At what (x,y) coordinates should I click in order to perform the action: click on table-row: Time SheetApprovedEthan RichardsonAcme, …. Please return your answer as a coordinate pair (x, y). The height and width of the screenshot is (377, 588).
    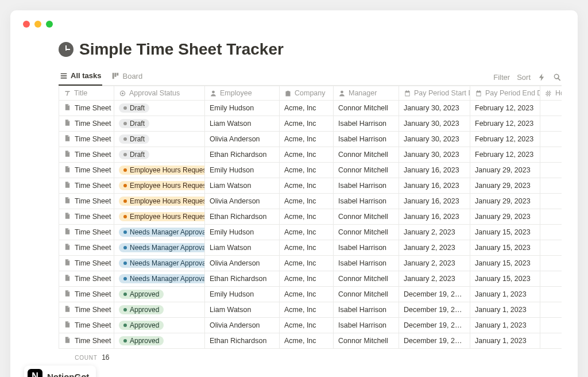
    Looking at the image, I should click on (311, 341).